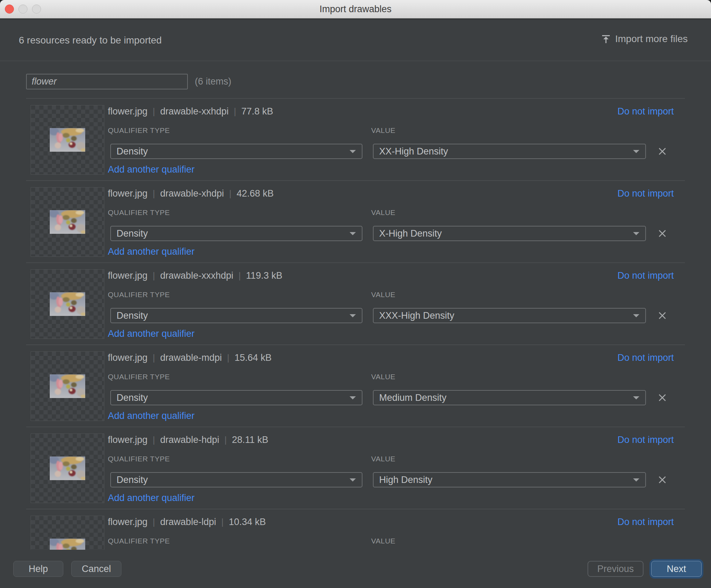  What do you see at coordinates (248, 522) in the screenshot?
I see `file-size: 10.34 kB` at bounding box center [248, 522].